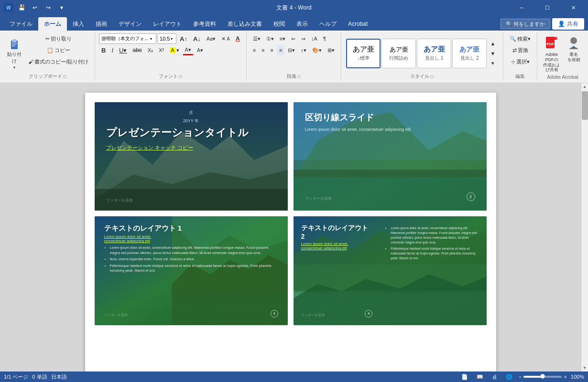  Describe the element at coordinates (130, 24) in the screenshot. I see `tab-design: デザイン` at that location.